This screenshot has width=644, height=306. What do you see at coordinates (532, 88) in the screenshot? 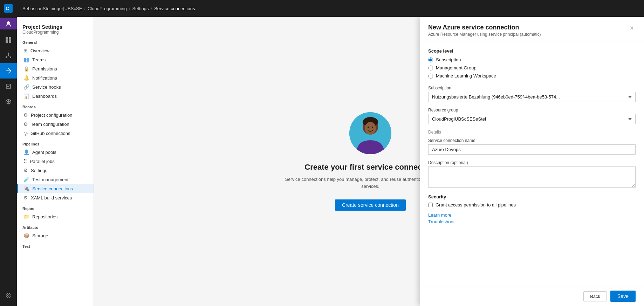
I see `subscription-label: Subscription` at bounding box center [532, 88].